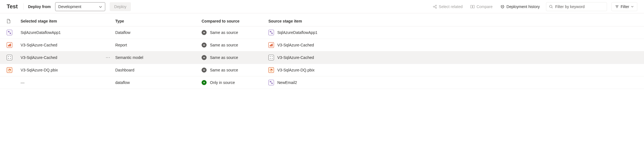 The height and width of the screenshot is (149, 644). What do you see at coordinates (68, 70) in the screenshot?
I see `row-selected-cell: V3-SqlAzure-DQ.pbix` at bounding box center [68, 70].